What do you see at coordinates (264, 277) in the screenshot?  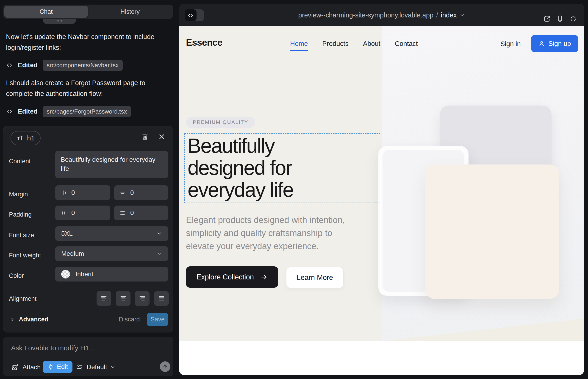 I see `arrow-right-icon` at bounding box center [264, 277].